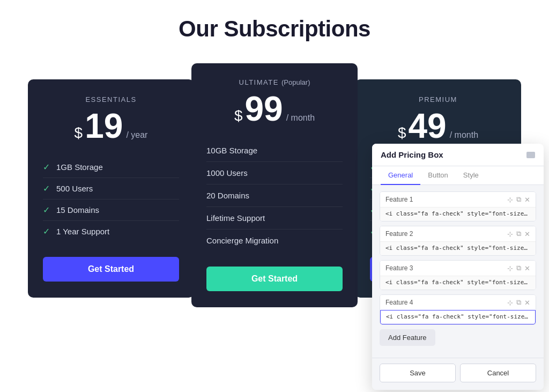 The height and width of the screenshot is (392, 549). I want to click on feature-4-actions: ⊹ ⧉ ✕, so click(519, 302).